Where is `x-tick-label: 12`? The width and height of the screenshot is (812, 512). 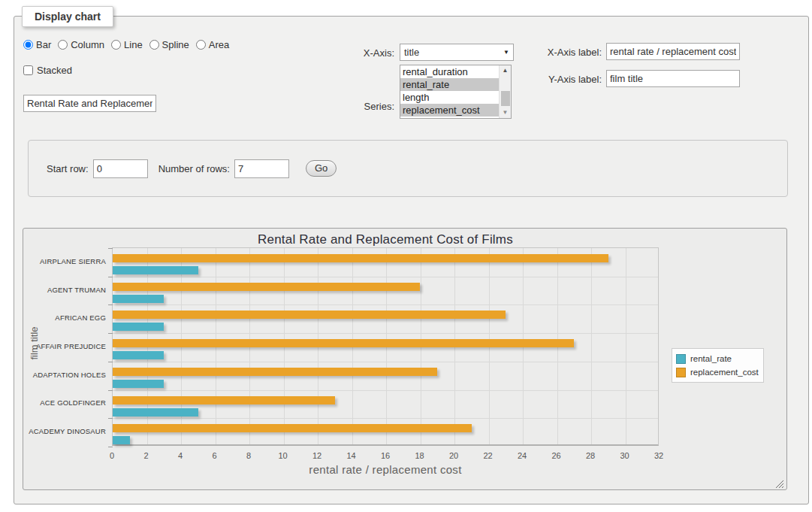
x-tick-label: 12 is located at coordinates (317, 456).